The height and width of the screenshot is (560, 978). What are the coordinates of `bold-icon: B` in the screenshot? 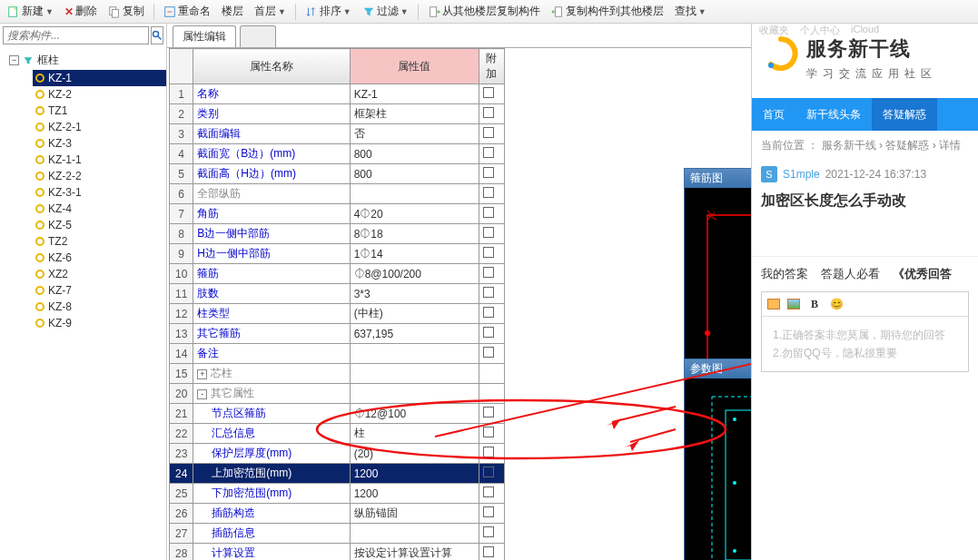 It's located at (815, 304).